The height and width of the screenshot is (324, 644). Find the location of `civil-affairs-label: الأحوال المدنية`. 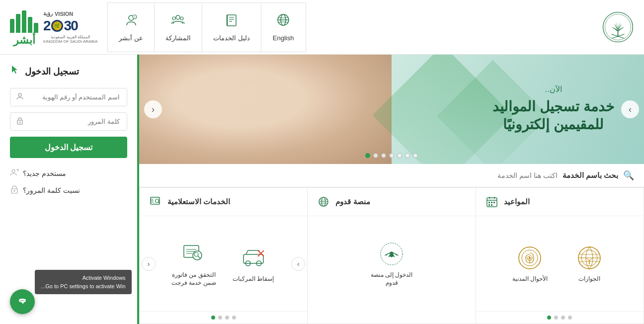

civil-affairs-label: الأحوال المدنية is located at coordinates (530, 279).